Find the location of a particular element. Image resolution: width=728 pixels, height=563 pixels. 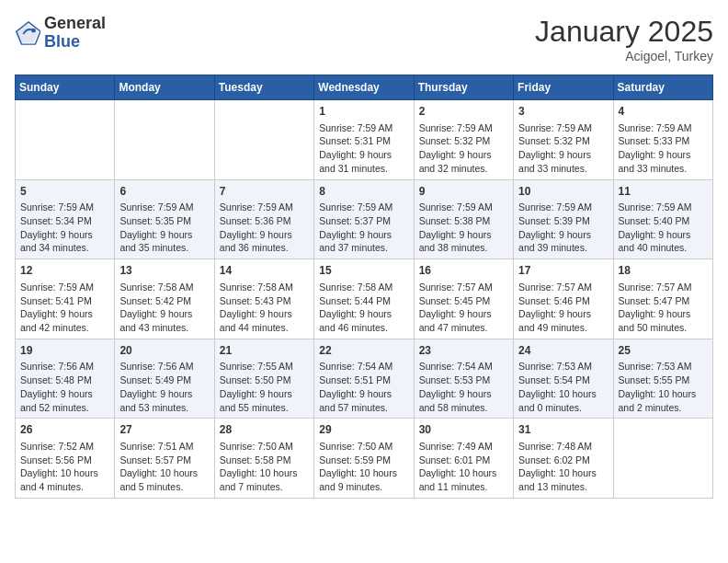

day-info: Sunrise: 7:48 AM is located at coordinates (563, 447).